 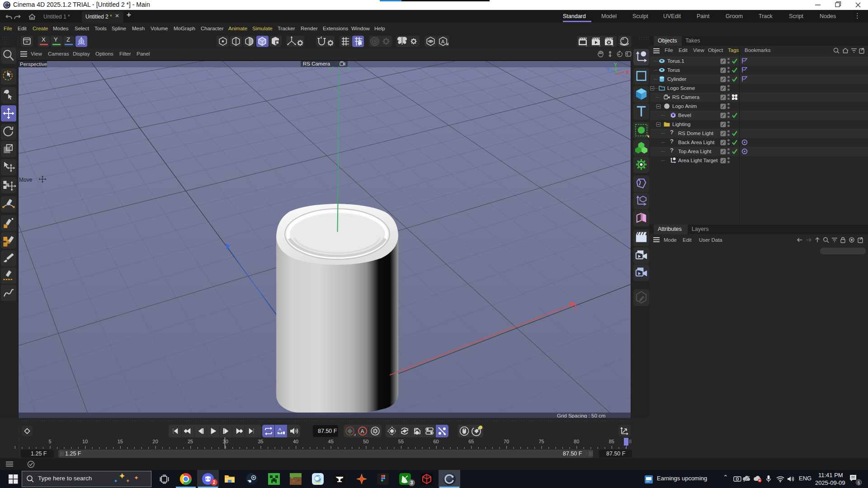 I want to click on svg-text: Move, so click(x=26, y=180).